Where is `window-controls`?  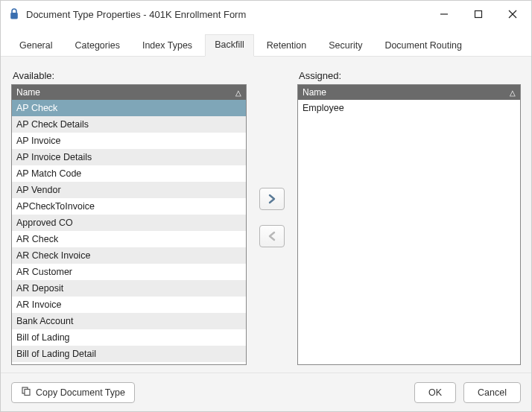
window-controls is located at coordinates (478, 14).